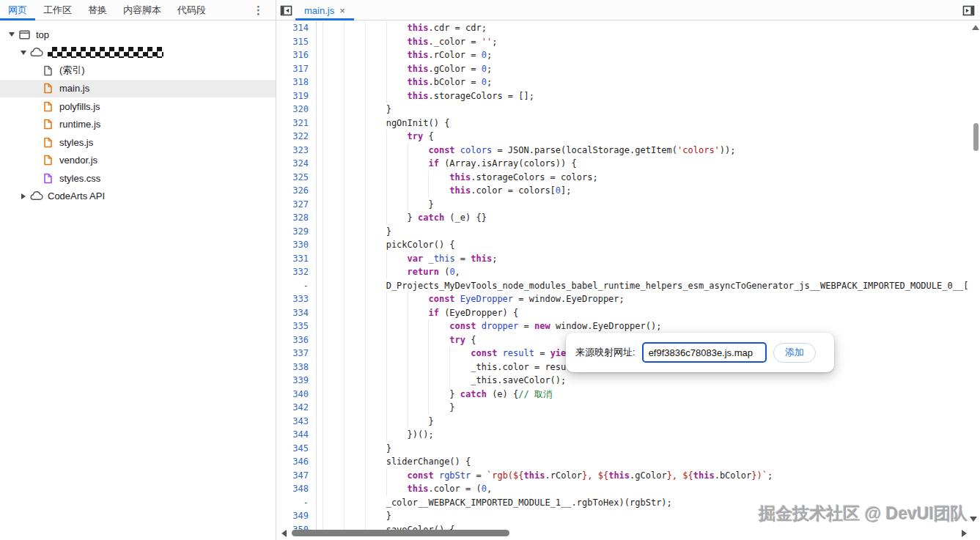  What do you see at coordinates (296, 136) in the screenshot?
I see `line-number: 322` at bounding box center [296, 136].